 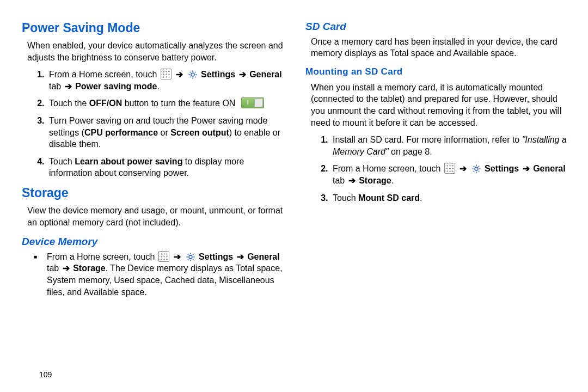 I want to click on toggle-on-icon, so click(x=253, y=103).